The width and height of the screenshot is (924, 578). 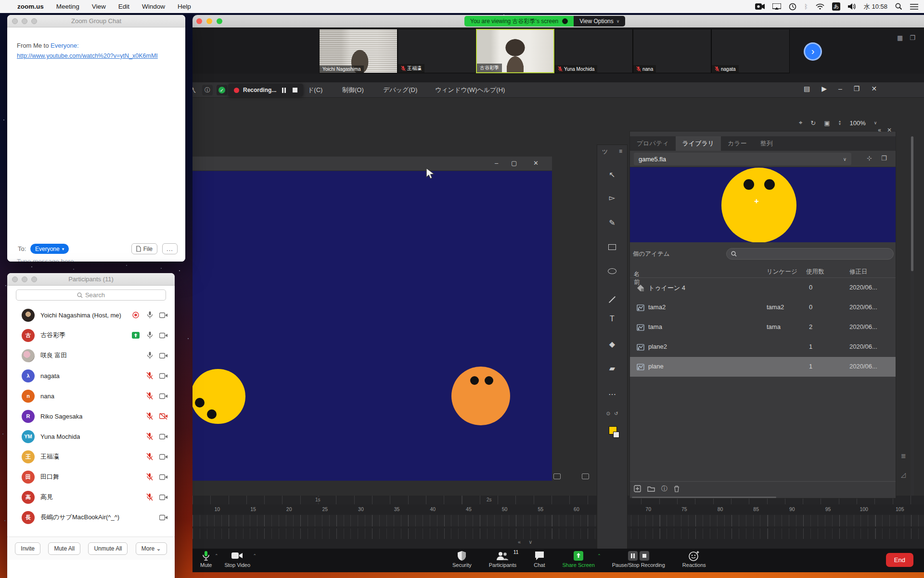 What do you see at coordinates (91, 315) in the screenshot?
I see `participant-row: Yoichi Nagashima (Host, me)` at bounding box center [91, 315].